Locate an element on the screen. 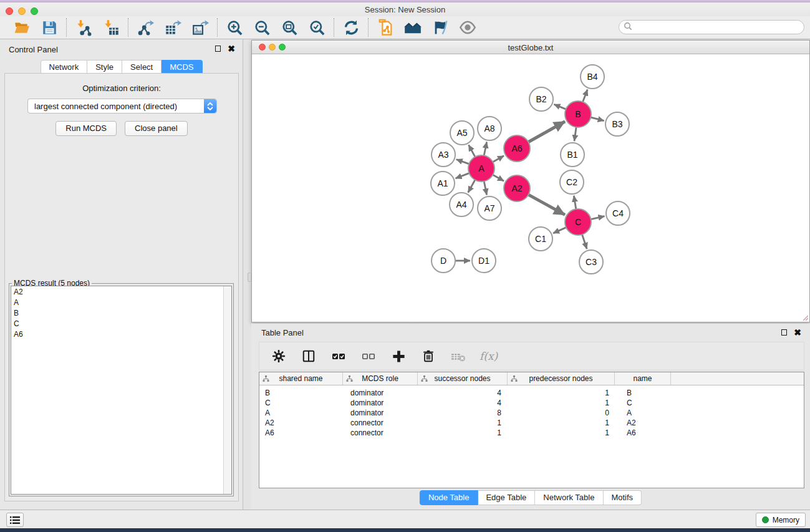 The width and height of the screenshot is (810, 532). first-neighbors-icon is located at coordinates (413, 27).